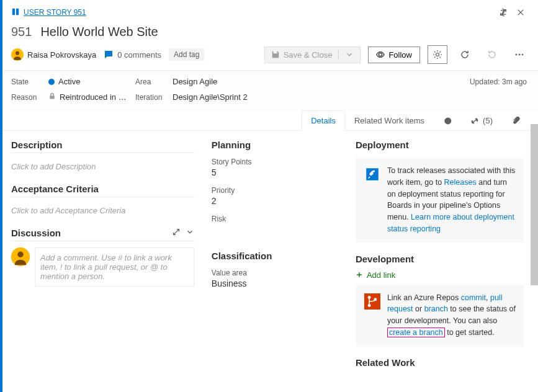  Describe the element at coordinates (235, 97) in the screenshot. I see `iteration-picker: Design Agile\Sprint 2` at that location.